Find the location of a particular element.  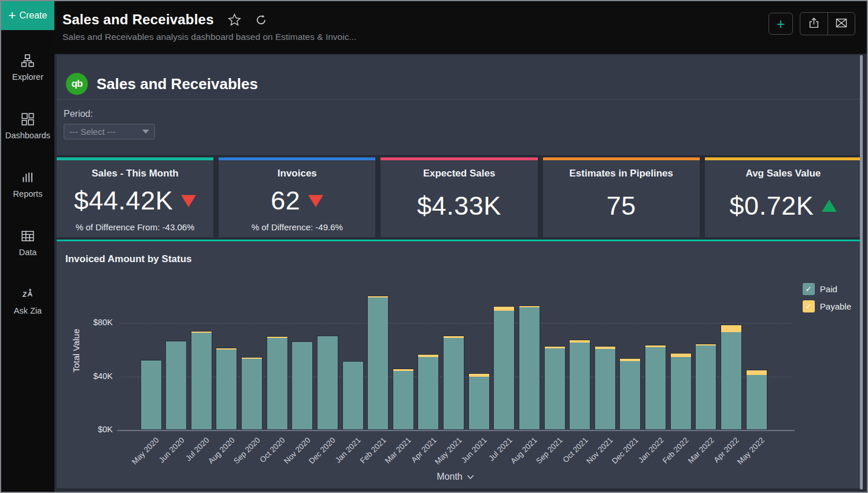

bar-may-2021 is located at coordinates (453, 383).